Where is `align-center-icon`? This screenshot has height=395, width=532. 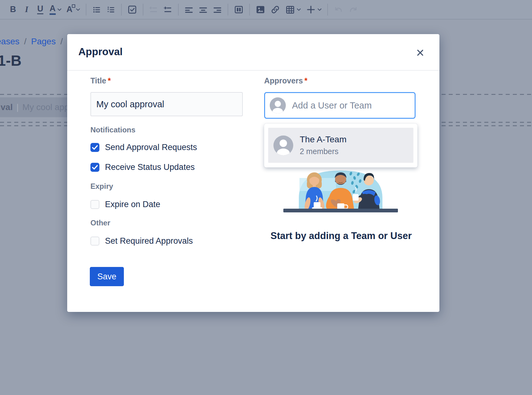 align-center-icon is located at coordinates (203, 10).